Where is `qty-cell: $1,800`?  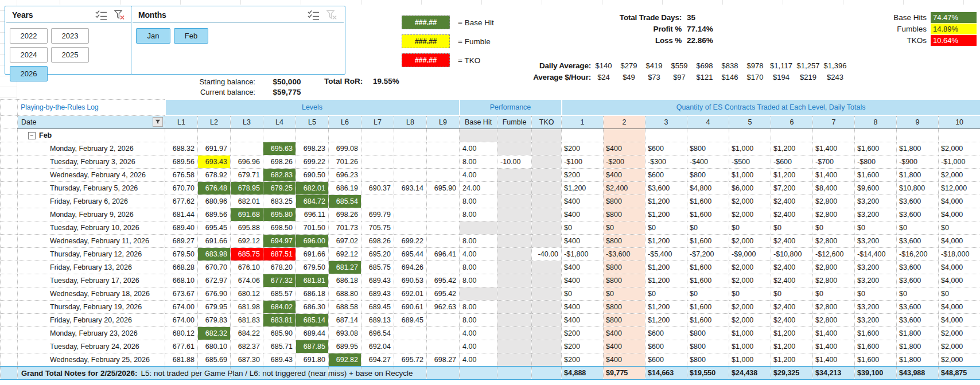 qty-cell: $1,800 is located at coordinates (918, 360).